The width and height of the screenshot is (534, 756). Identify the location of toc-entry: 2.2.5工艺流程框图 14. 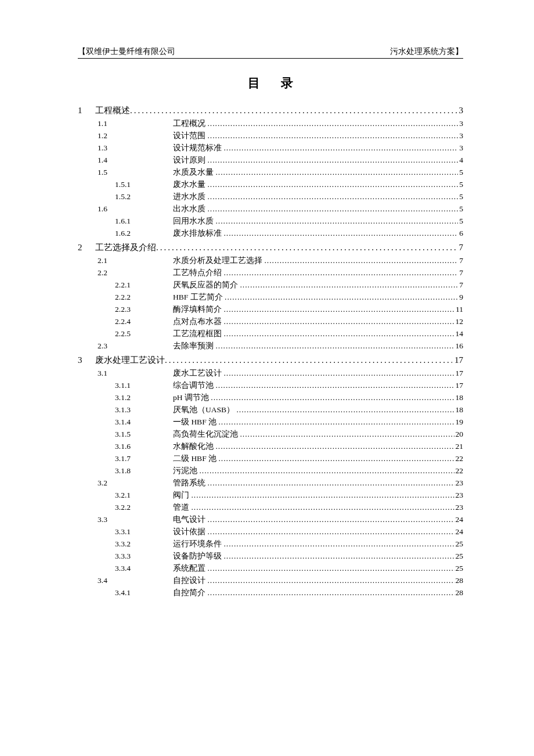
(270, 334).